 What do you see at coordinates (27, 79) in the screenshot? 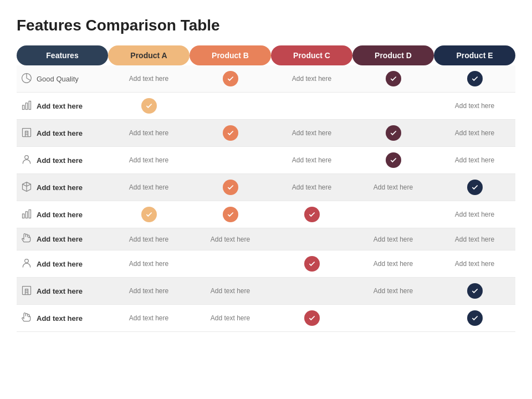
I see `pie-chart-icon` at bounding box center [27, 79].